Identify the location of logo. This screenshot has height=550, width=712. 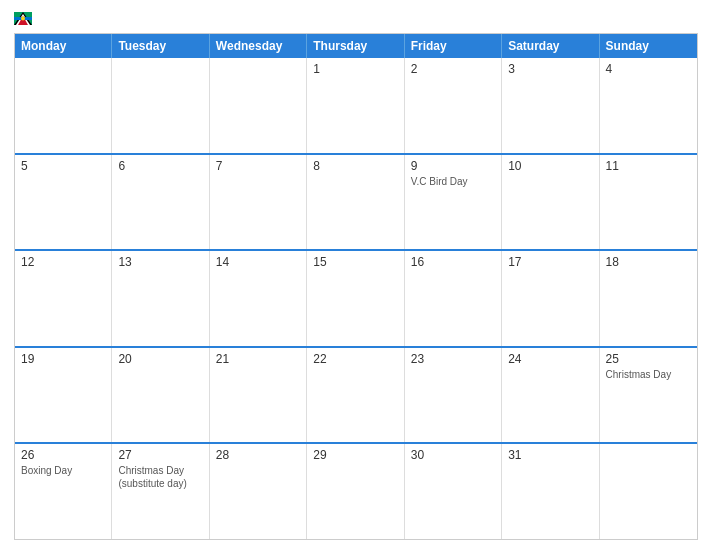
(23, 18).